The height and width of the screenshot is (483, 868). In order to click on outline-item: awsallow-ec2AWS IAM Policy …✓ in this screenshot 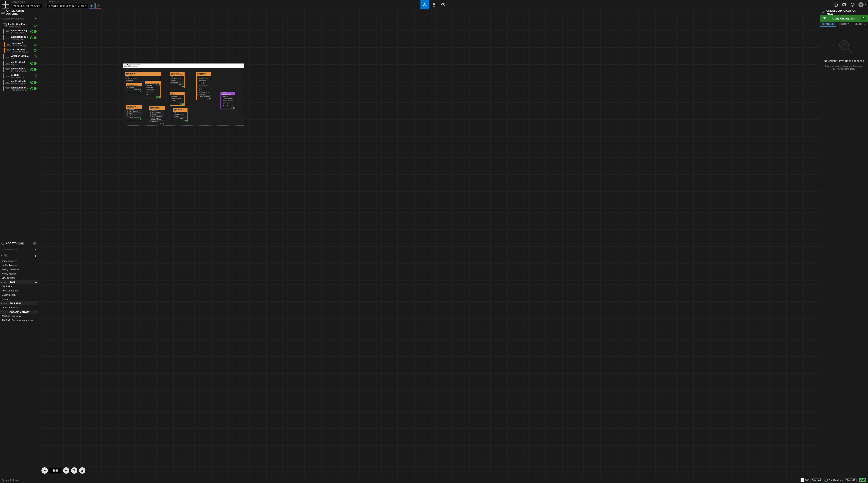, I will do `click(19, 45)`.